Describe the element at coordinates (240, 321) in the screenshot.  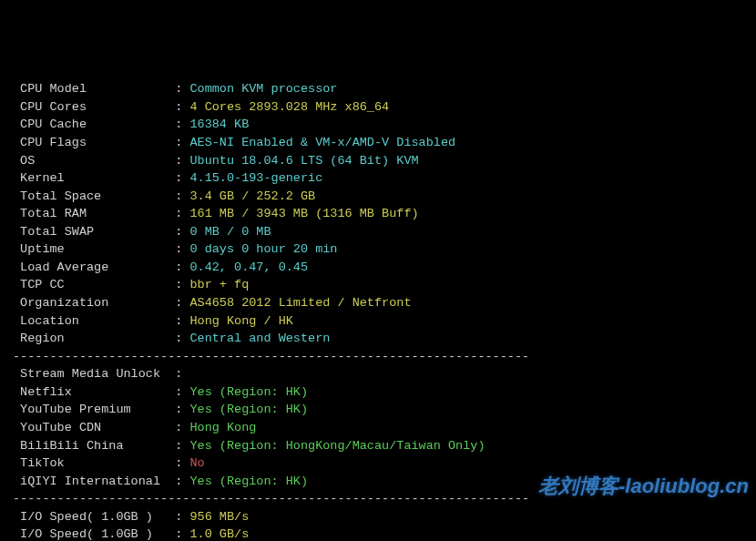
I see `row-value: Hong Kong / HK` at that location.